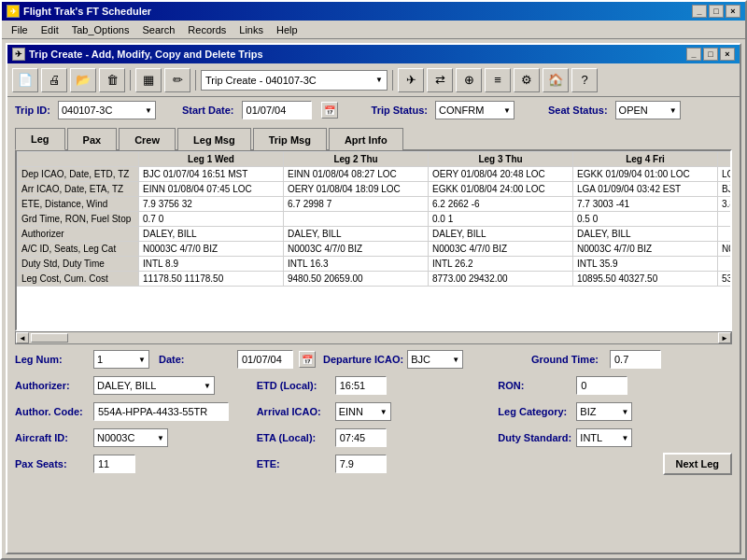 This screenshot has width=747, height=560. Describe the element at coordinates (19, 54) in the screenshot. I see `inner-icon: ✈` at that location.